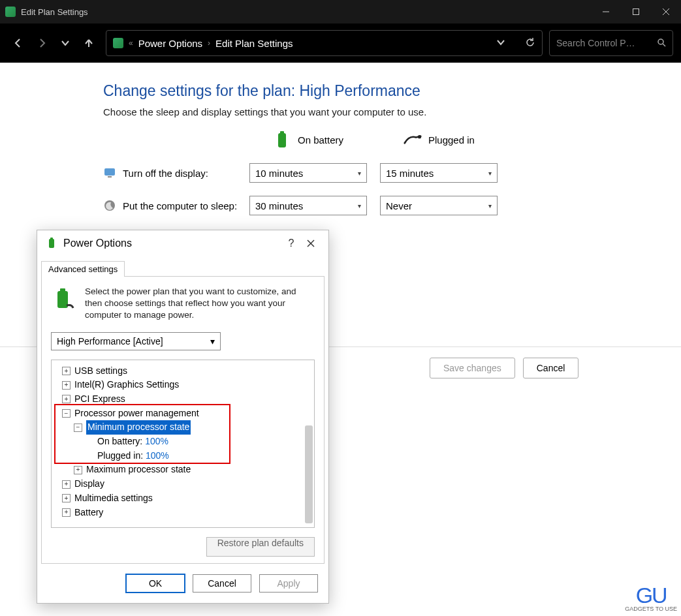  I want to click on display-plugged-dropdown: 15 minutes▾, so click(439, 173).